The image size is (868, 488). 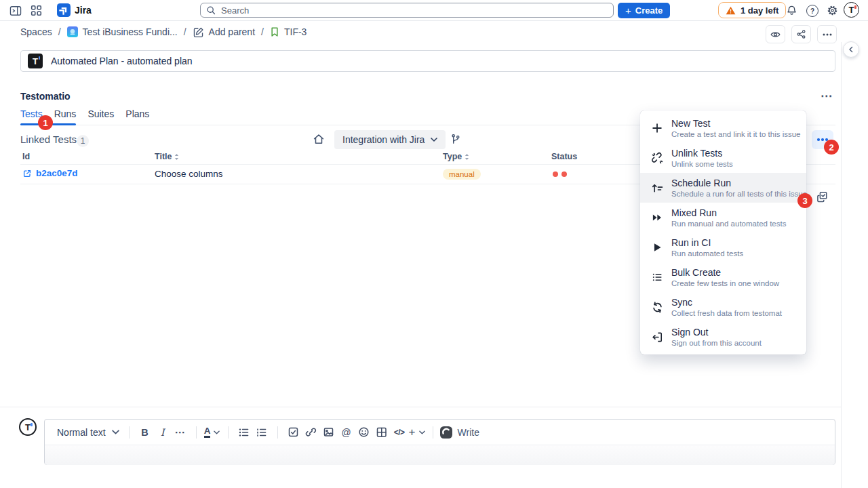 What do you see at coordinates (434, 11) in the screenshot?
I see `top-navigation: Jira + Create 1 day left ? T` at bounding box center [434, 11].